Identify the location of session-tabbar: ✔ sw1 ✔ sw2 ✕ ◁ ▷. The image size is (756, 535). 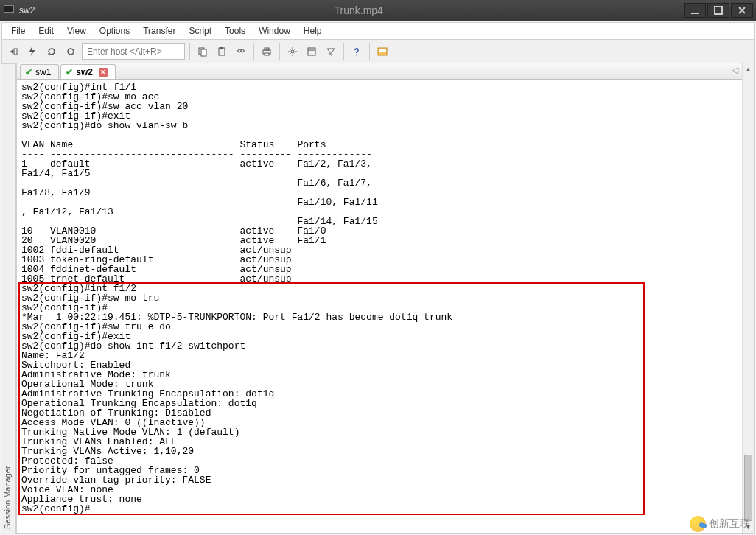
(385, 71).